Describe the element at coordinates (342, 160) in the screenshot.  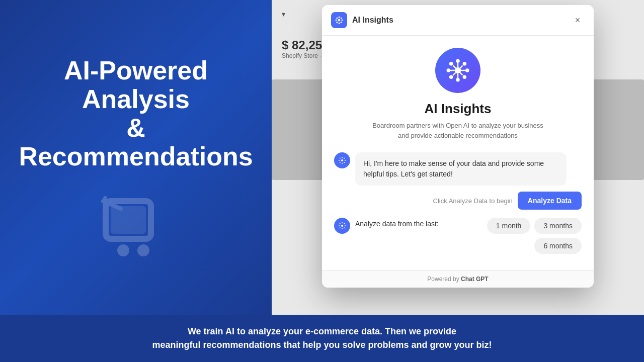
I see `chat-avatar-icon` at that location.